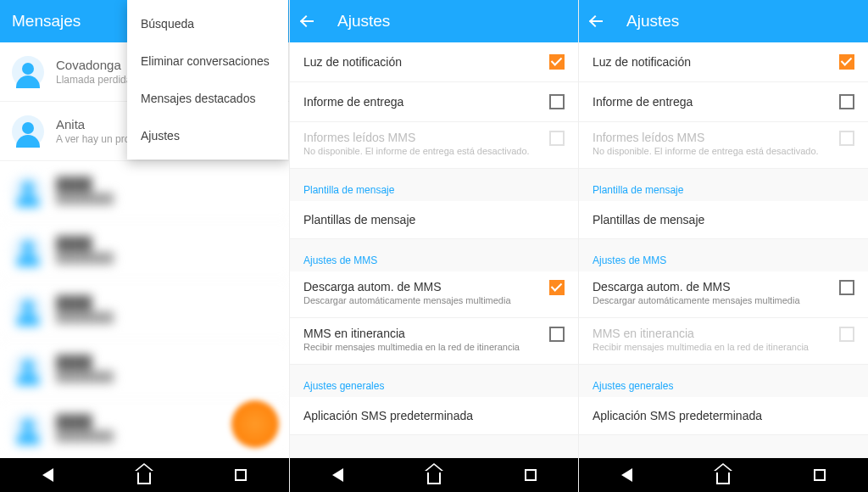 The height and width of the screenshot is (492, 868). What do you see at coordinates (208, 98) in the screenshot?
I see `menu-item-starred: Mensajes destacados` at bounding box center [208, 98].